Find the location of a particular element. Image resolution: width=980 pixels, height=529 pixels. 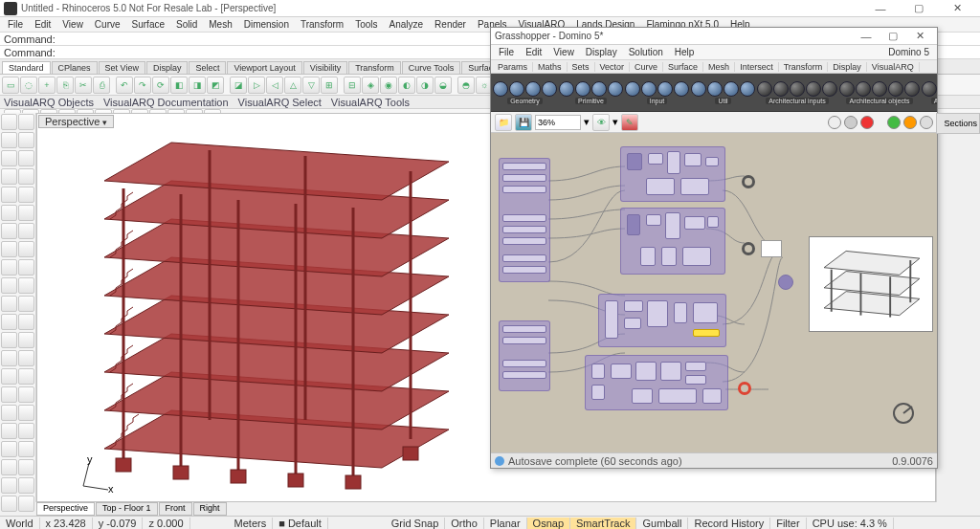

toggle-planar: Planar is located at coordinates (505, 523).